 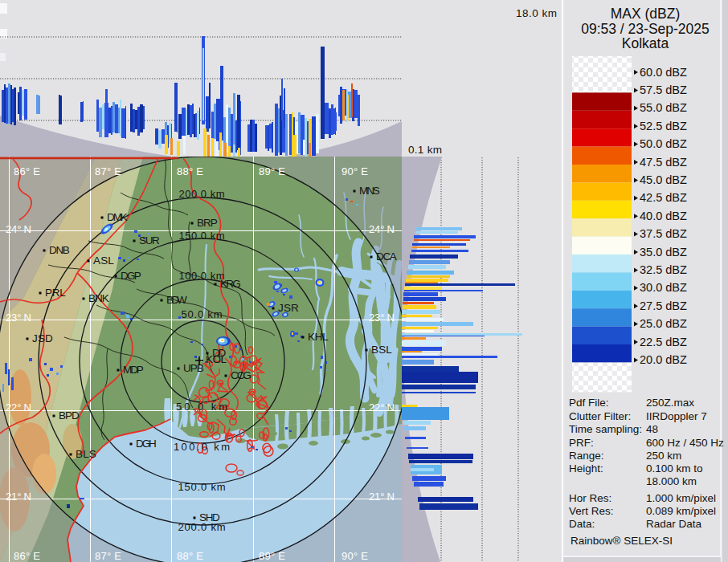 What do you see at coordinates (216, 360) in the screenshot?
I see `svg-text: KOL` at bounding box center [216, 360].